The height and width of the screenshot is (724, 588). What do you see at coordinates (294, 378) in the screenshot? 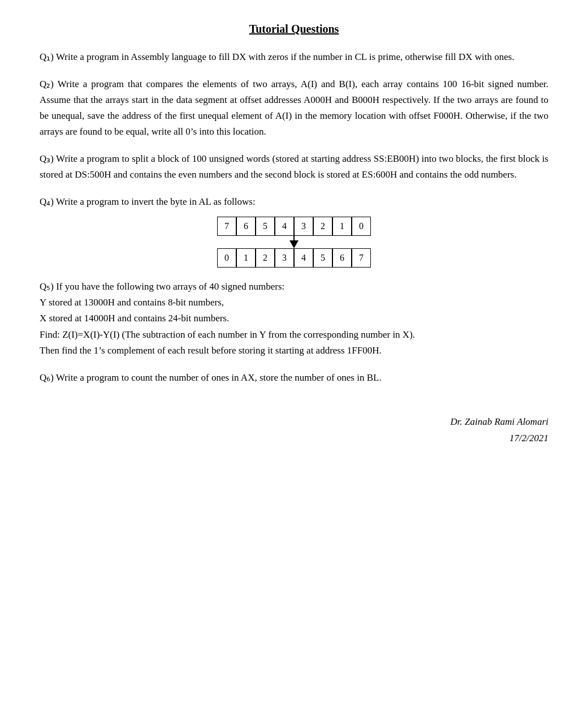
I see `question-6: Q₆) Write a program to count the number …` at bounding box center [294, 378].